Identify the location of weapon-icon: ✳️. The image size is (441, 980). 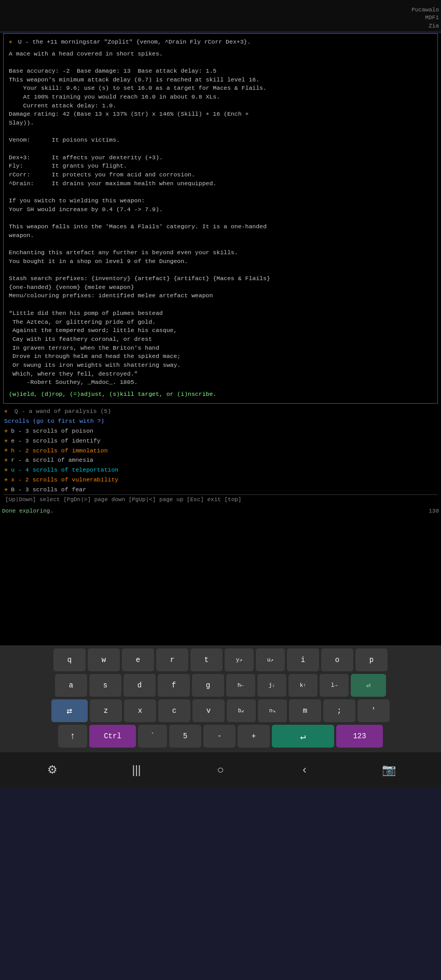
(10, 42).